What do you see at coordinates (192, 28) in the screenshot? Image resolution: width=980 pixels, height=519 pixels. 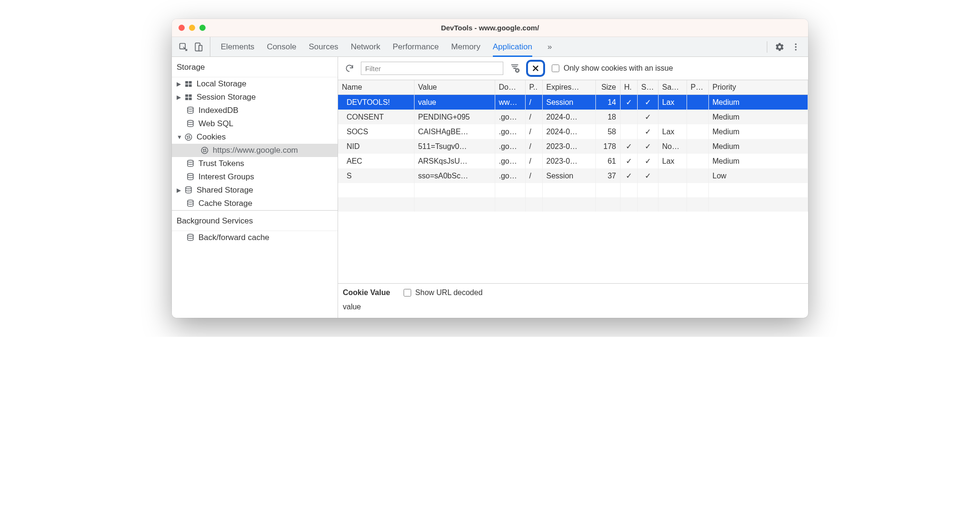 I see `minimize-window-button` at bounding box center [192, 28].